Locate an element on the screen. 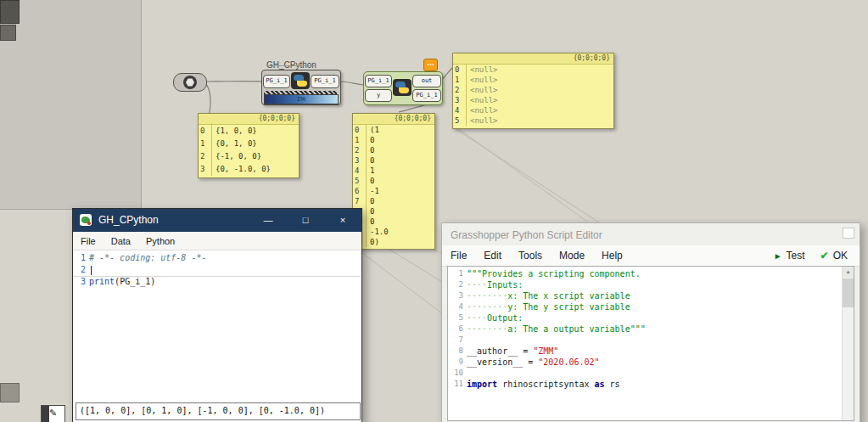  input-port-y: y is located at coordinates (378, 95).